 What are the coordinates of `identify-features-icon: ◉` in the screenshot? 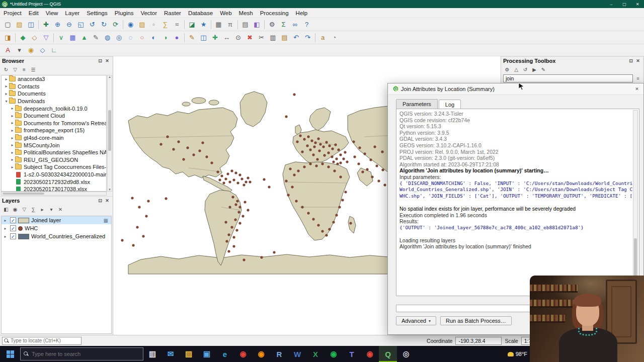 It's located at (131, 24).